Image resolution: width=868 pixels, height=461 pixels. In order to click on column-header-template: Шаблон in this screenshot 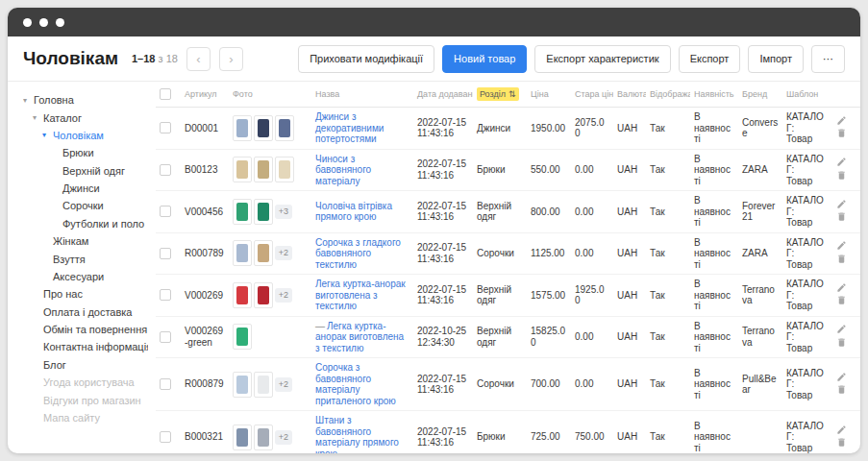, I will do `click(807, 94)`.